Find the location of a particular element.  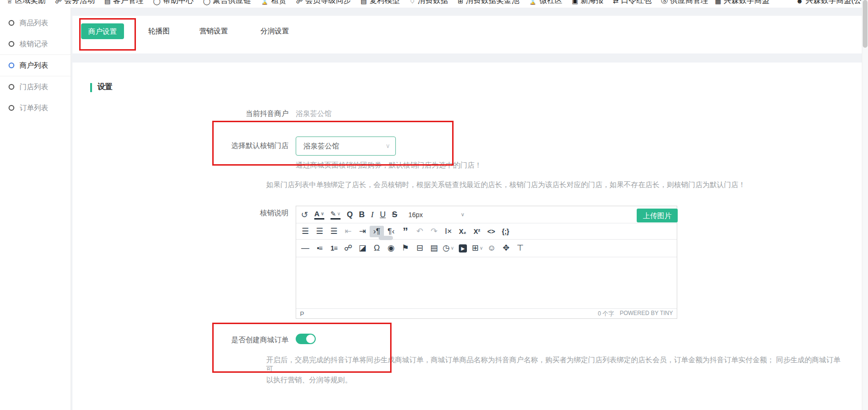

nav-item-label: 帮助中心 is located at coordinates (178, 3).